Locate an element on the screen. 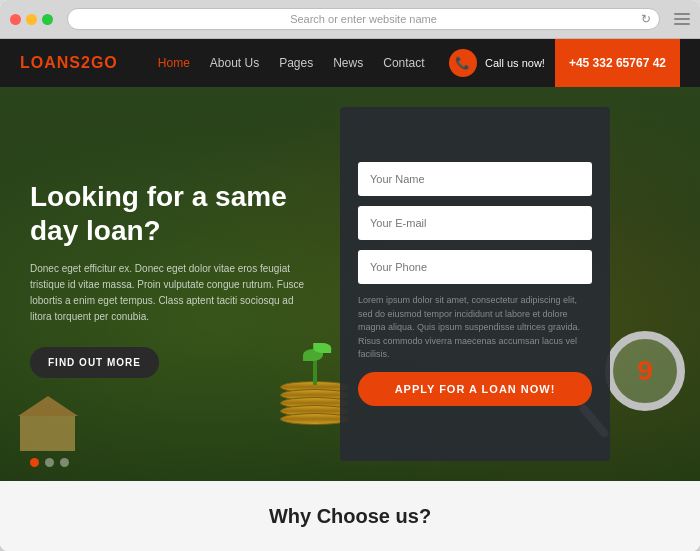  browser-menu-icon is located at coordinates (682, 19).